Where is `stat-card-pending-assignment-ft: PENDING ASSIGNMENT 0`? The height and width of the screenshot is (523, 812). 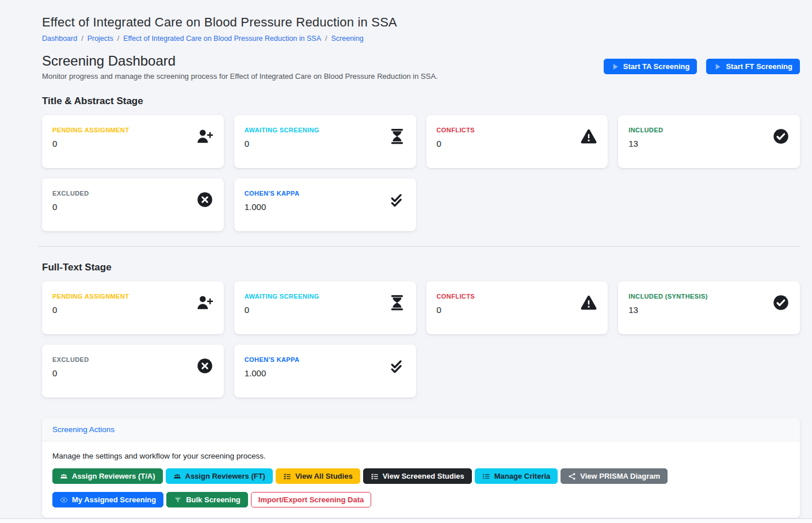
stat-card-pending-assignment-ft: PENDING ASSIGNMENT 0 is located at coordinates (133, 308).